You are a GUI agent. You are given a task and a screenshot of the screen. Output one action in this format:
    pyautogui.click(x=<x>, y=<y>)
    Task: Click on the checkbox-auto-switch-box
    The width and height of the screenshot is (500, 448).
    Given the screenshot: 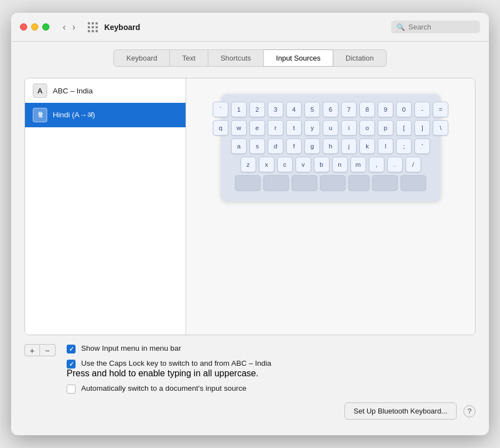 What is the action you would take?
    pyautogui.click(x=71, y=389)
    